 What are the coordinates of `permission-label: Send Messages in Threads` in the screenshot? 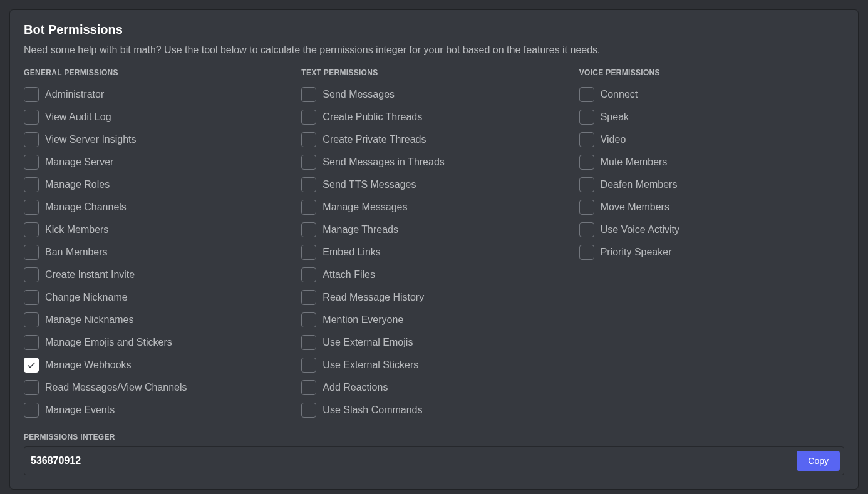 It's located at (383, 162).